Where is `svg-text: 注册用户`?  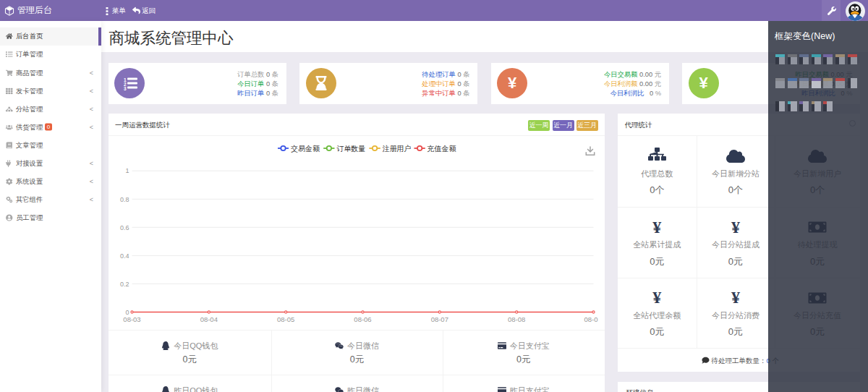 svg-text: 注册用户 is located at coordinates (396, 148).